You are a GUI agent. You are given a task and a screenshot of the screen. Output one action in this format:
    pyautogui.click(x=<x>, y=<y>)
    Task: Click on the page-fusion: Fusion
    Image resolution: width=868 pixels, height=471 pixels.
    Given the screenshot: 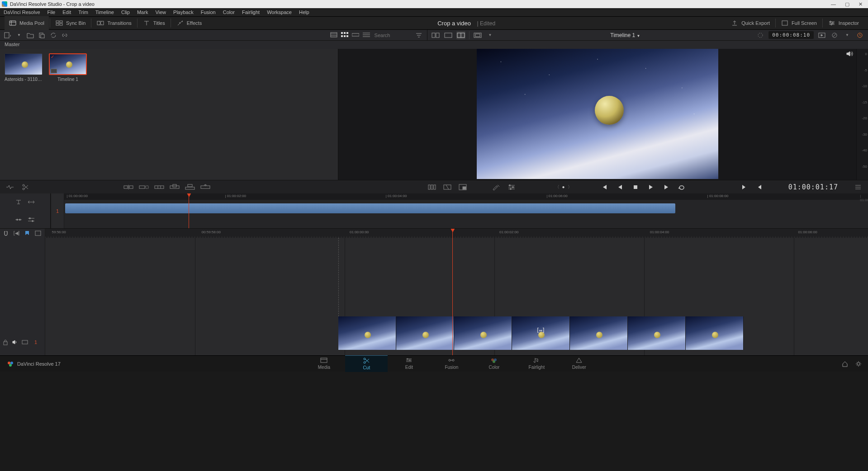 What is the action you would take?
    pyautogui.click(x=451, y=363)
    